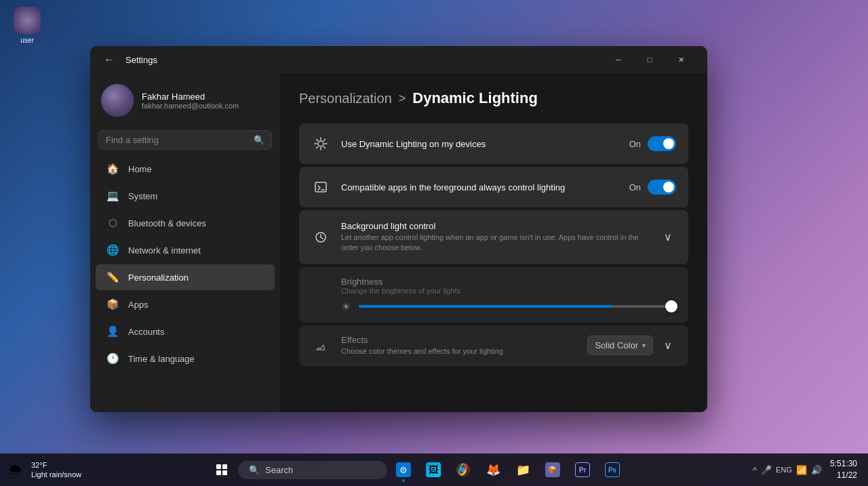  I want to click on nav-item-time: 🕐 Time & language, so click(185, 359).